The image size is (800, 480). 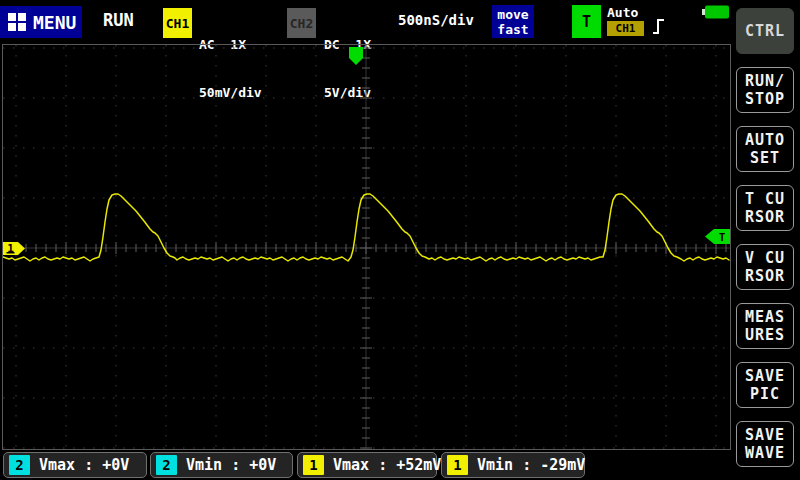 What do you see at coordinates (222, 465) in the screenshot?
I see `measurement-box: 2 Vmin : +0V` at bounding box center [222, 465].